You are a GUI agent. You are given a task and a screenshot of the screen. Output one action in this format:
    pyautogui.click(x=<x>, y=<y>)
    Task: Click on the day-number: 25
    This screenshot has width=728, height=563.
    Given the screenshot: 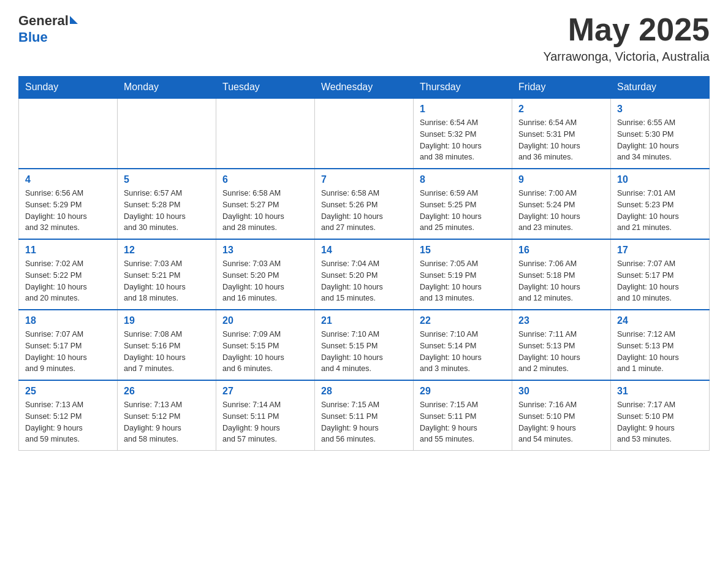 What is the action you would take?
    pyautogui.click(x=68, y=391)
    